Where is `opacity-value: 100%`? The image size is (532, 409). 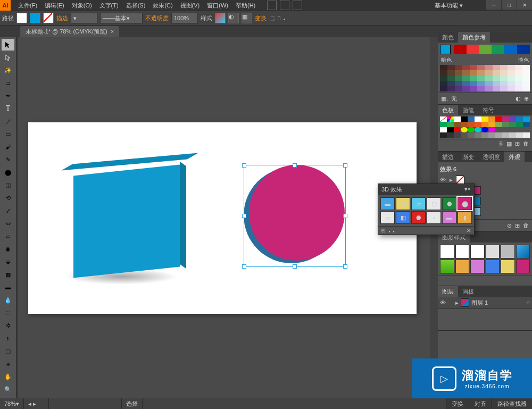 opacity-value: 100% is located at coordinates (185, 18).